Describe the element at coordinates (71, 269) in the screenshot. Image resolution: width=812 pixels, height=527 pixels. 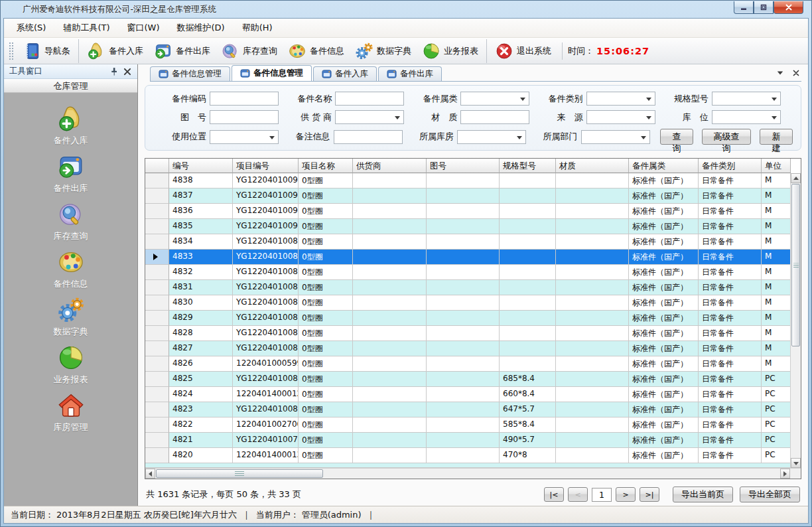
I see `sidebar-item: 备件信息` at that location.